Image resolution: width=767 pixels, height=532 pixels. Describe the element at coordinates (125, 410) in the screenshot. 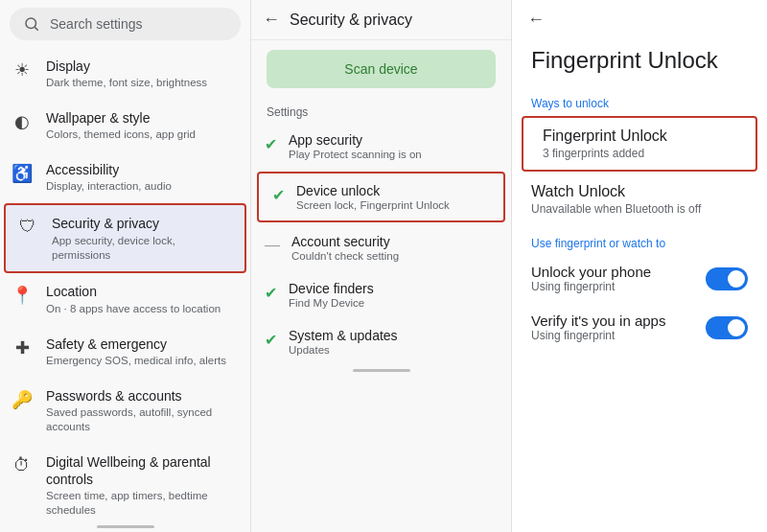

I see `sidebar-item-passwords: 🔑 Passwords & accounts Saved passwords, …` at that location.